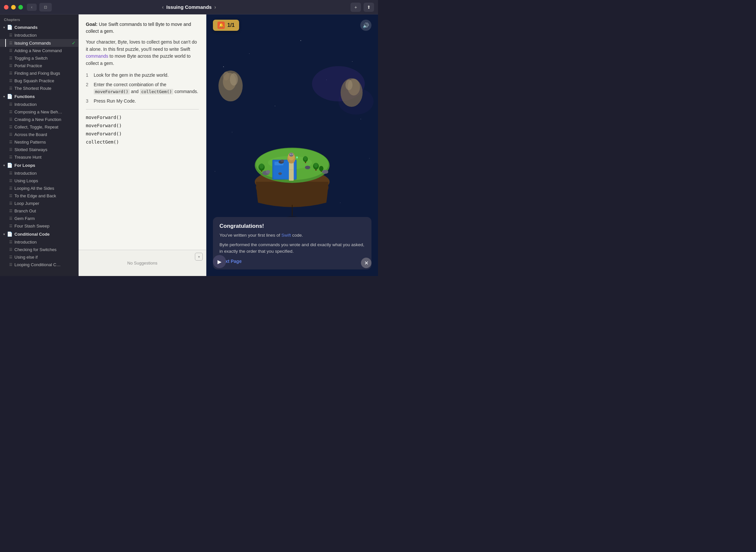 The width and height of the screenshot is (756, 552). I want to click on next-chapter-button: ›, so click(215, 7).